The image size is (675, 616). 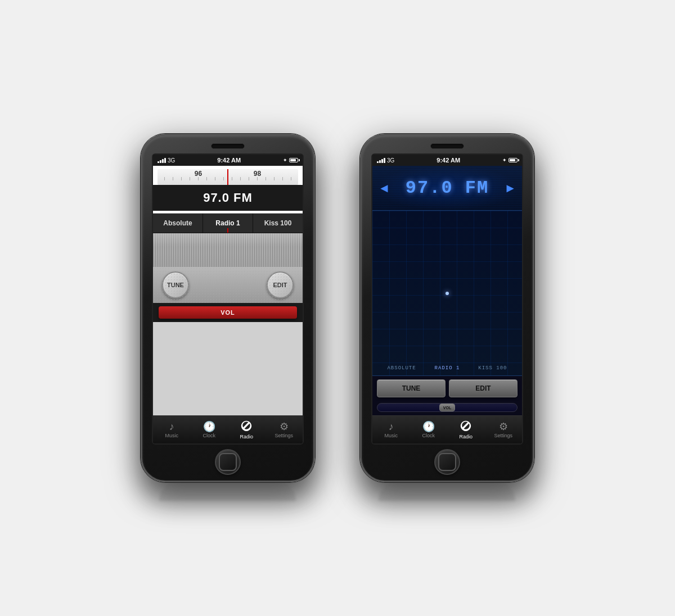 I want to click on phone2-speaker-grill, so click(x=447, y=146).